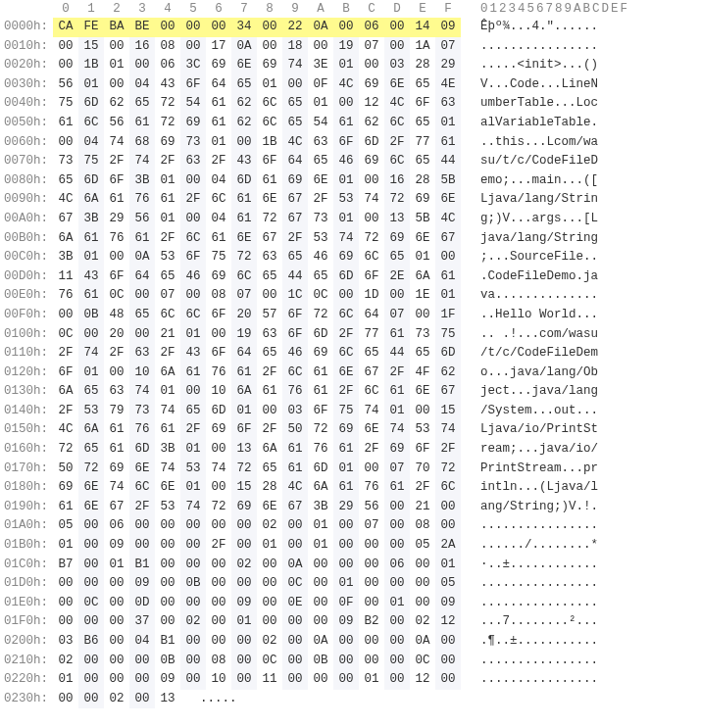 Image resolution: width=701 pixels, height=728 pixels. I want to click on hex-byte: 46, so click(321, 258).